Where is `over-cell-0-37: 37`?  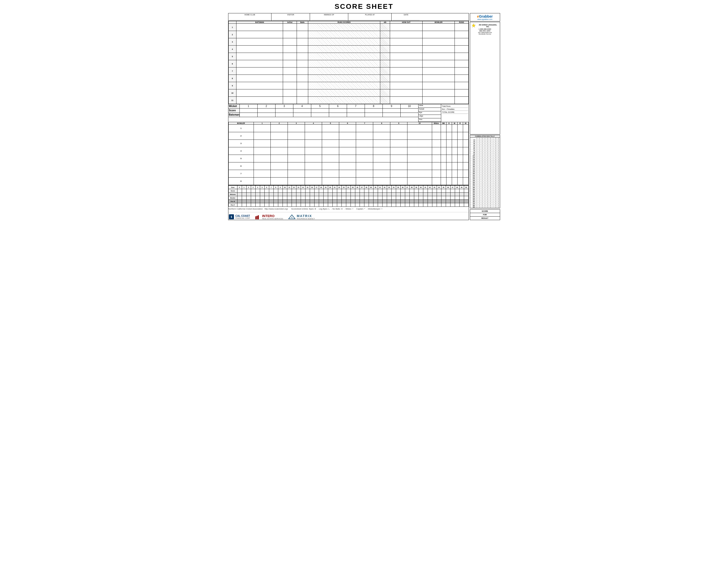 over-cell-0-37: 37 is located at coordinates (407, 187).